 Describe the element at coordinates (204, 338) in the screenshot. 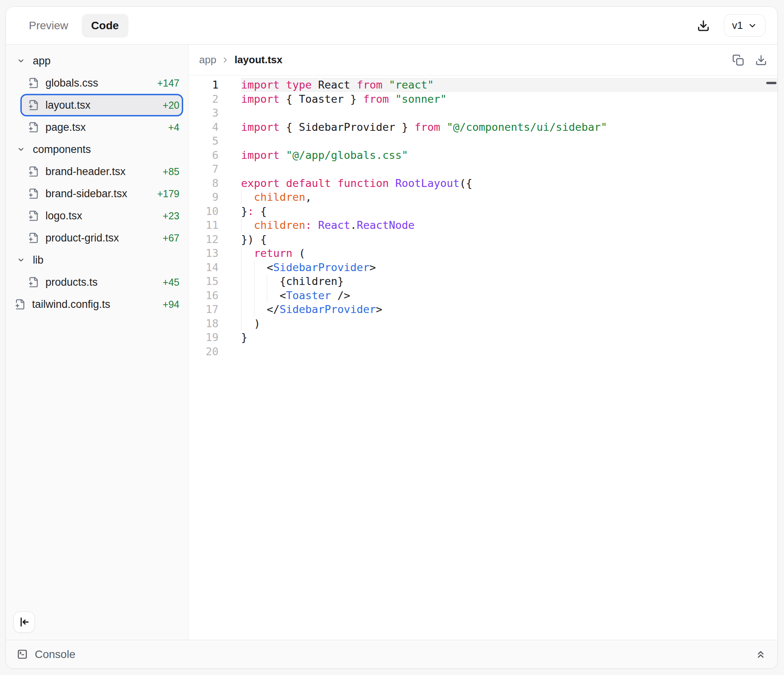

I see `line-number: 19` at that location.